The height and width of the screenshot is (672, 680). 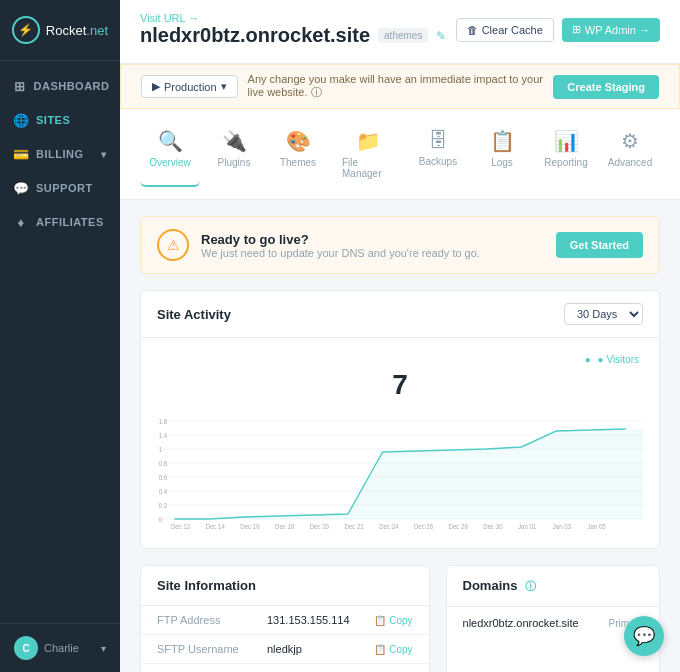 What do you see at coordinates (216, 526) in the screenshot?
I see `svg-text: Dec 14` at bounding box center [216, 526].